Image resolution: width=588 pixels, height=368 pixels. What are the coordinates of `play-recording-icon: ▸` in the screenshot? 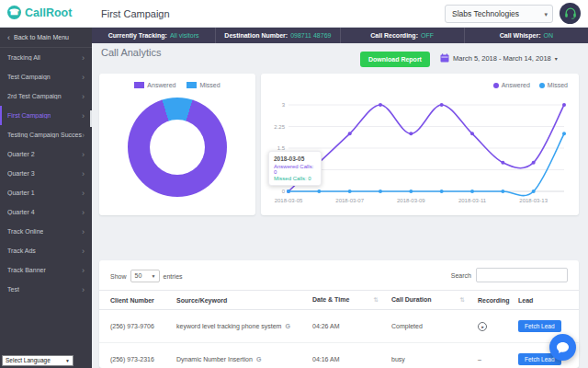 It's located at (482, 327).